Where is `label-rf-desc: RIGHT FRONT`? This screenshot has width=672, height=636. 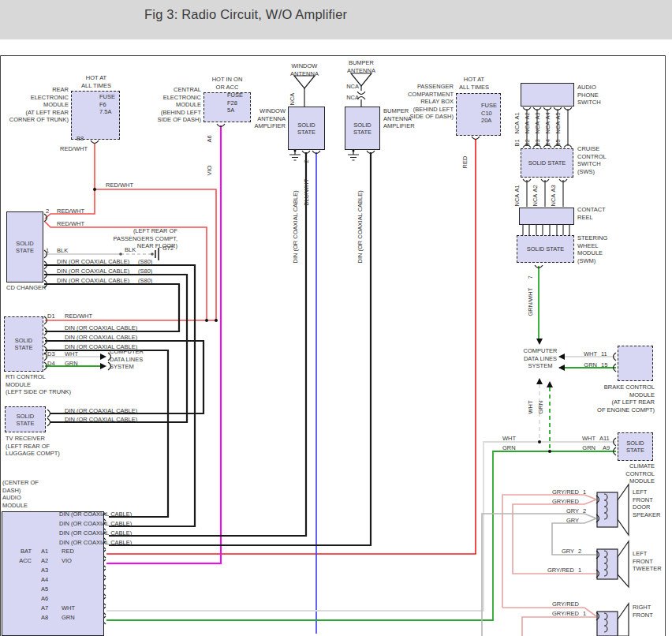
label-rf-desc: RIGHT FRONT is located at coordinates (643, 611).